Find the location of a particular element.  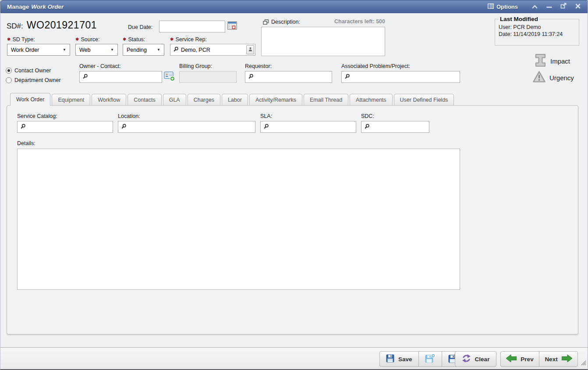

service-catalog-input is located at coordinates (69, 127).